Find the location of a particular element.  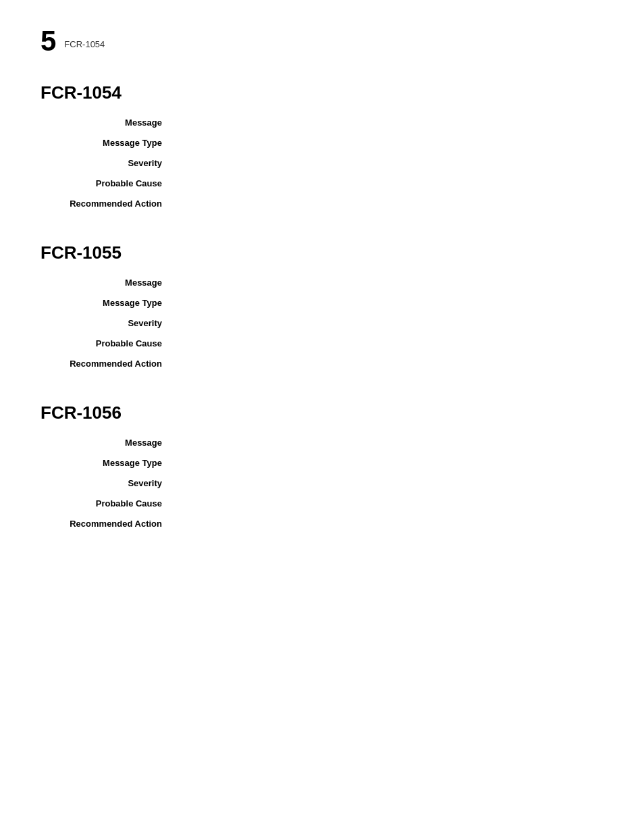

page-id: FCR-1054 is located at coordinates (84, 45).